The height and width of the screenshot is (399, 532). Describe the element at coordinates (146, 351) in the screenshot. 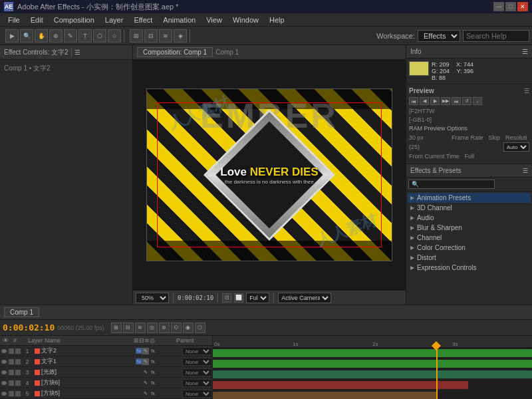

I see `switch-1: ✎` at that location.